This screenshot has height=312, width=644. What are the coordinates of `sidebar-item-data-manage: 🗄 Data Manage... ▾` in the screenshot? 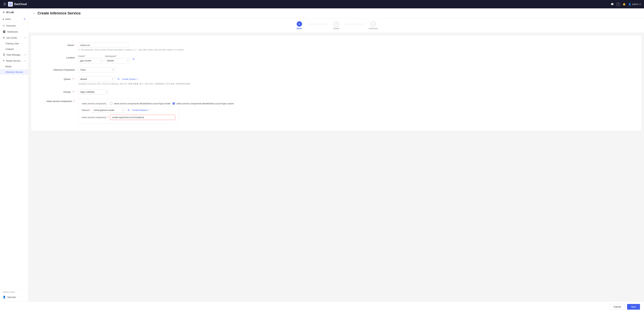 It's located at (14, 55).